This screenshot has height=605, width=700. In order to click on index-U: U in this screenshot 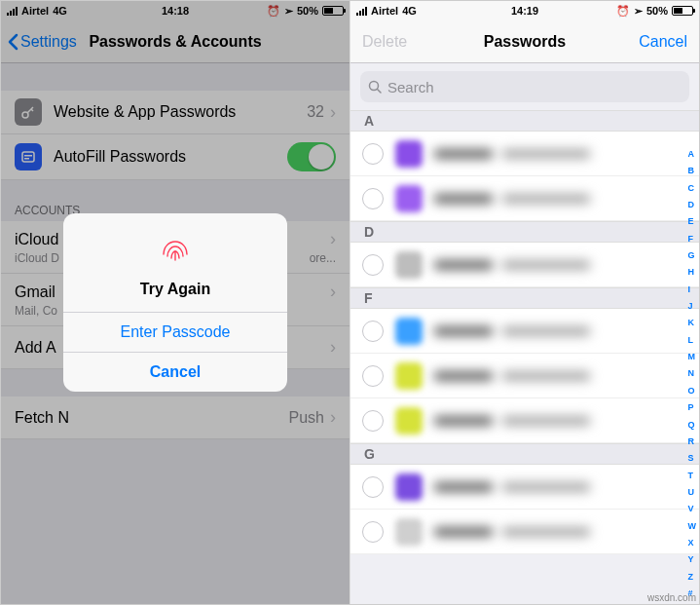, I will do `click(693, 492)`.